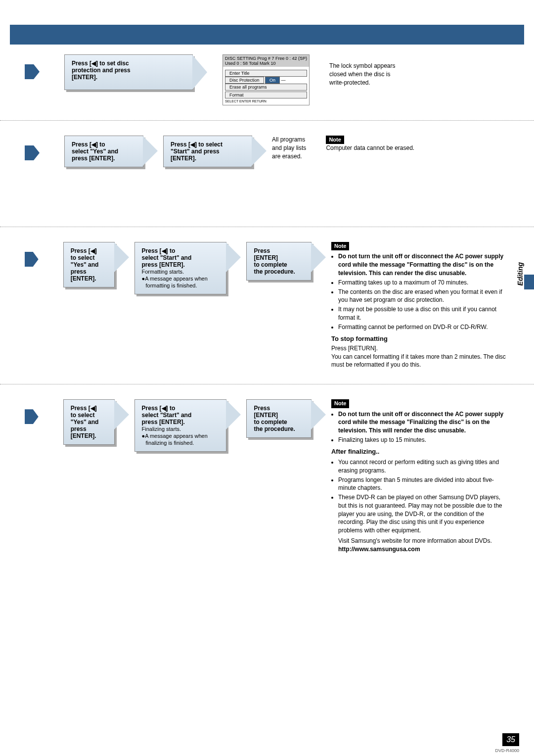 The height and width of the screenshot is (756, 534). I want to click on instruction-box-1: Press [◀] to set disc protection and pre…, so click(129, 72).